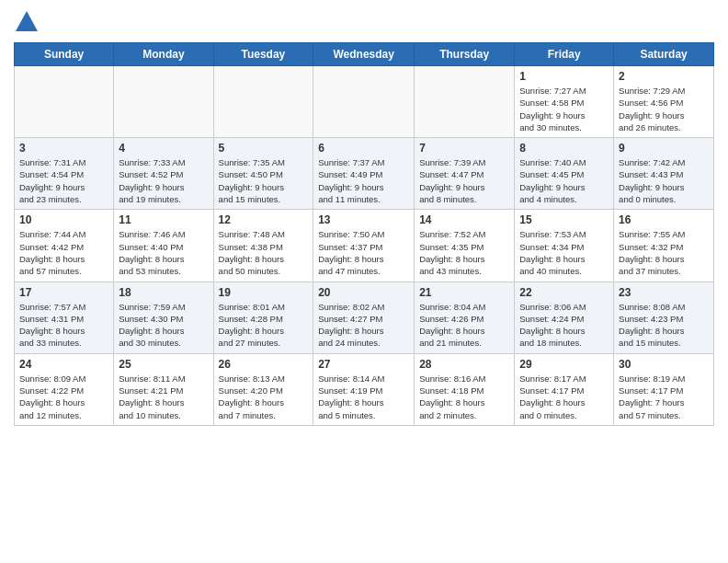 Image resolution: width=728 pixels, height=563 pixels. I want to click on calendar-cell: 29Sunrise: 8:17 AM Sunset: 4:17 PM Dayli…, so click(564, 389).